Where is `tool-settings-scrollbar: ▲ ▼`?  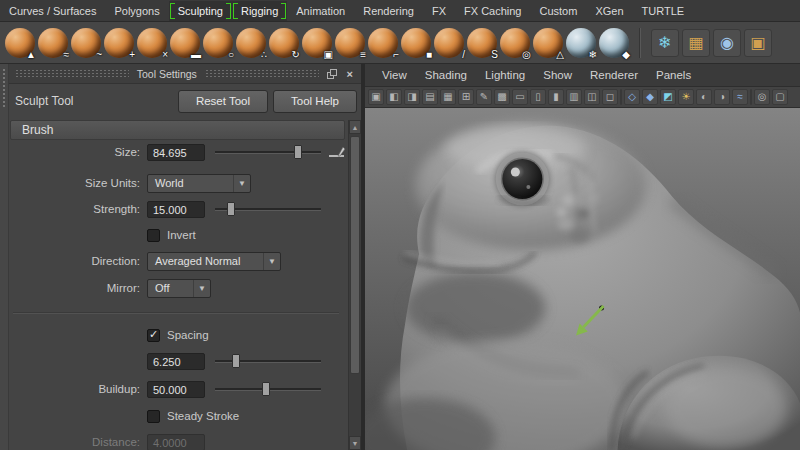
tool-settings-scrollbar: ▲ ▼ is located at coordinates (354, 285).